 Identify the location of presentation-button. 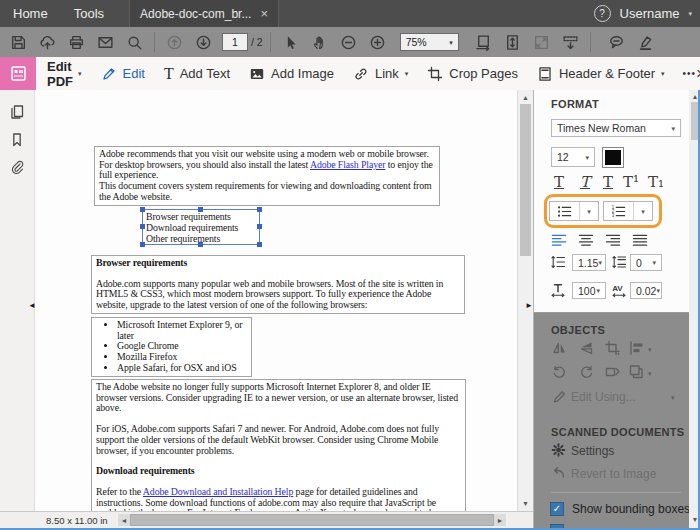
(570, 42).